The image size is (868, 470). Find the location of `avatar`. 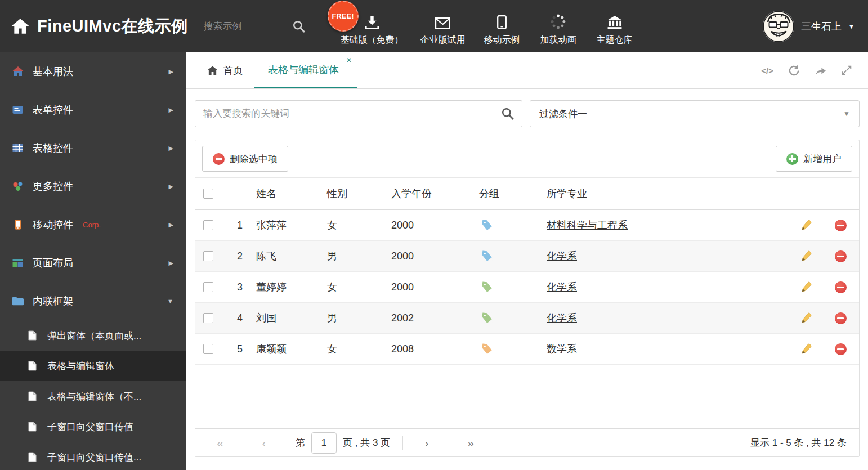

avatar is located at coordinates (778, 26).